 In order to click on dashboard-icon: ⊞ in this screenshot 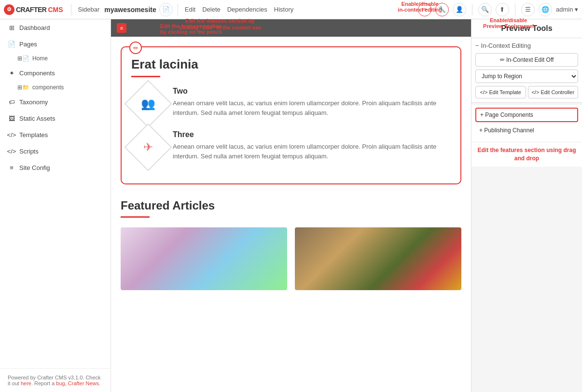, I will do `click(12, 28)`.